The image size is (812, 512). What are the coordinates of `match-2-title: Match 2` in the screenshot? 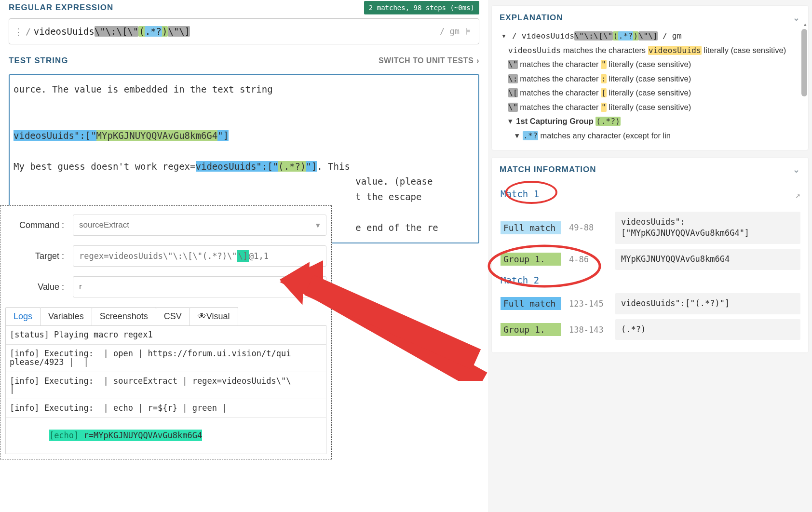 It's located at (650, 280).